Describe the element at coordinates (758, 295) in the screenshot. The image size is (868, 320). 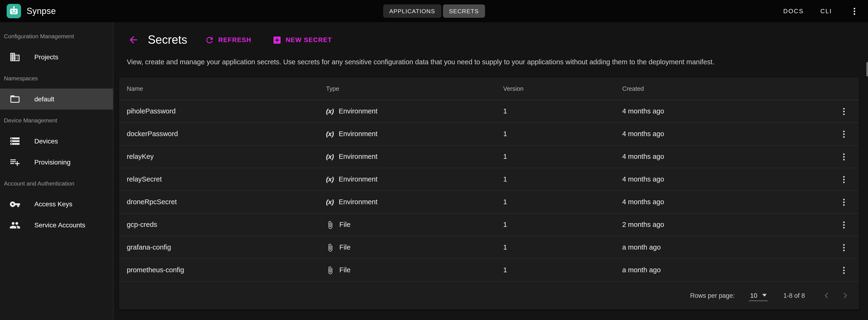
I see `rows-per-page-select: 10` at that location.